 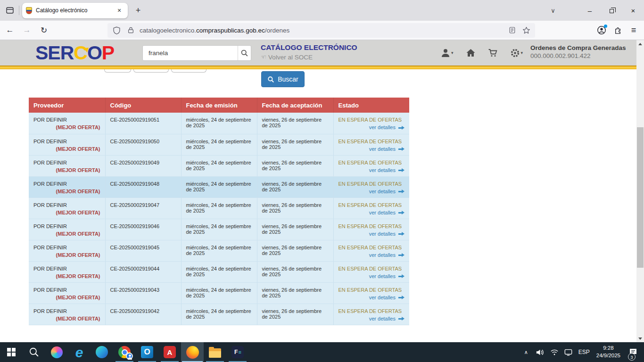 I want to click on accent-bar, so click(x=322, y=67).